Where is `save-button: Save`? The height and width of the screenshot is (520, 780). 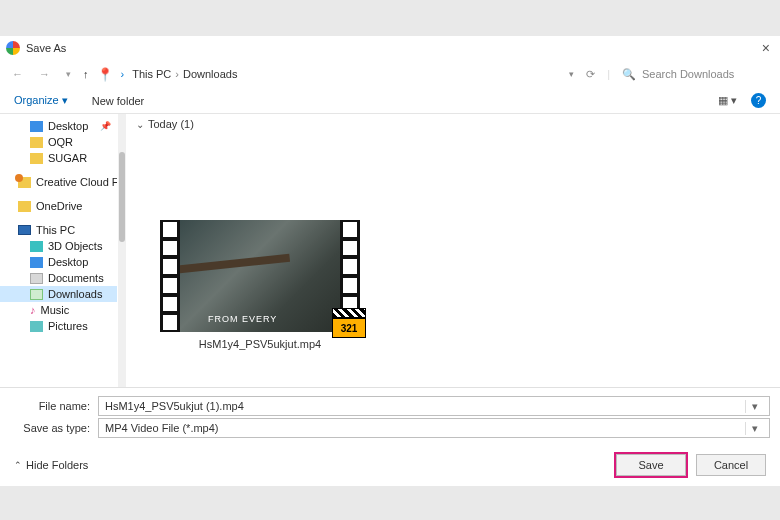 save-button: Save is located at coordinates (651, 465).